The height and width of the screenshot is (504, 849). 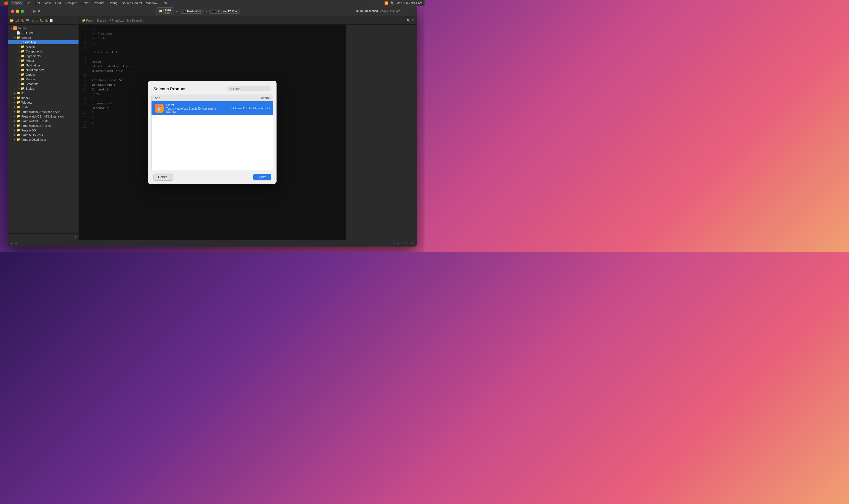 What do you see at coordinates (43, 70) in the screenshot?
I see `sidebar-item-nutritionfacts: 📁 NutritionFacts` at bounding box center [43, 70].